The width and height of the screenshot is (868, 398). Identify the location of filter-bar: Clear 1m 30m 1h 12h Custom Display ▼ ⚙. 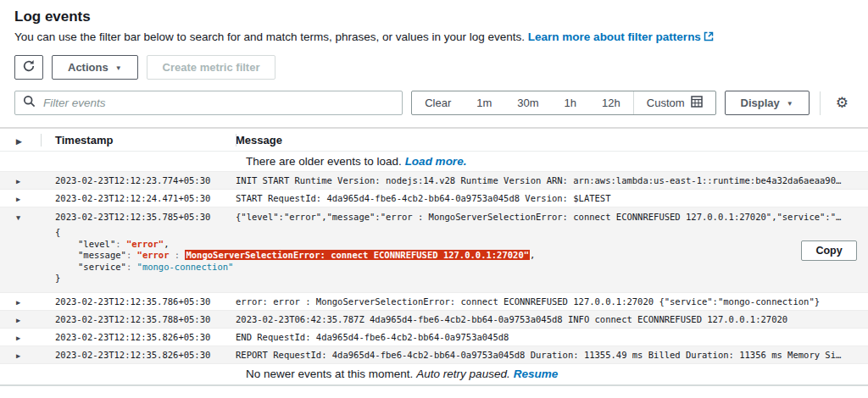
(434, 103).